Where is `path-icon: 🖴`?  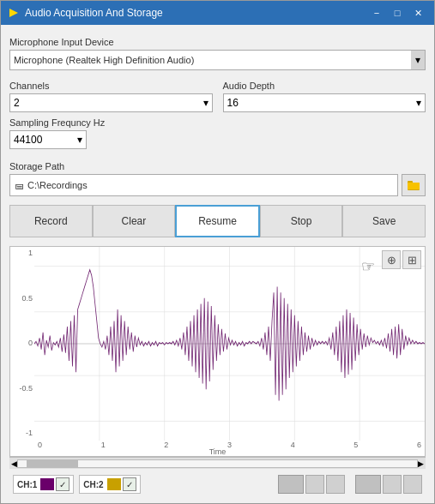
path-icon: 🖴 is located at coordinates (20, 185).